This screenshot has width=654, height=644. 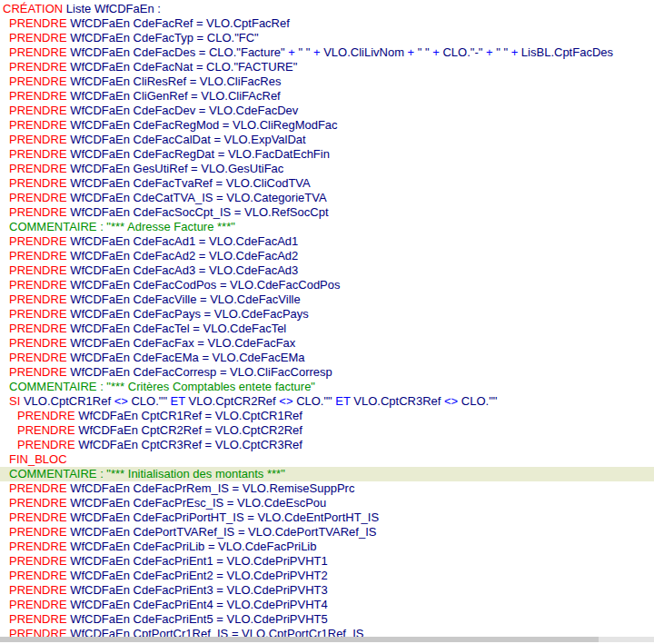 I want to click on code-segment-body: WfCDFaEn CdeFacPriPortHT_IS = VLO.CdeEnt…, so click(x=223, y=518).